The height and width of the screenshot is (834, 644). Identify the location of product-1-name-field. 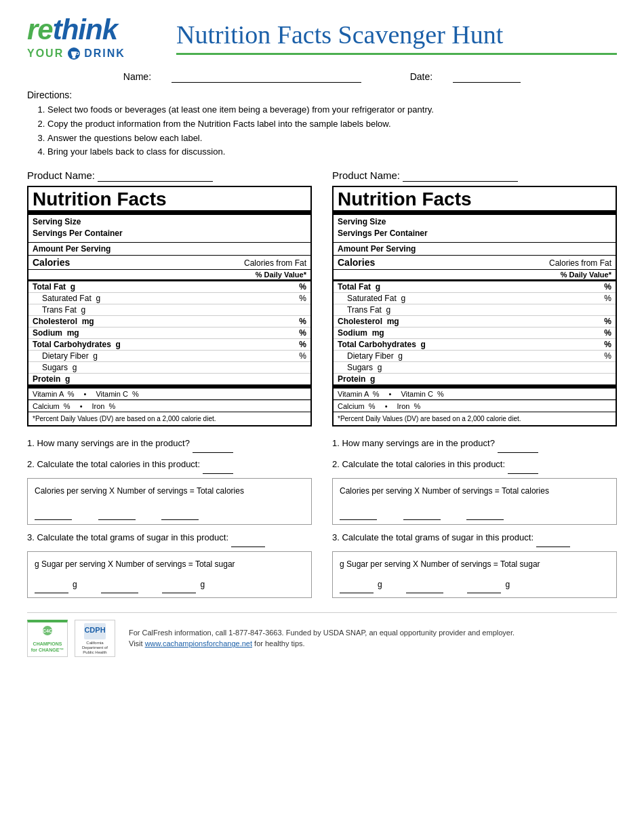
(155, 176).